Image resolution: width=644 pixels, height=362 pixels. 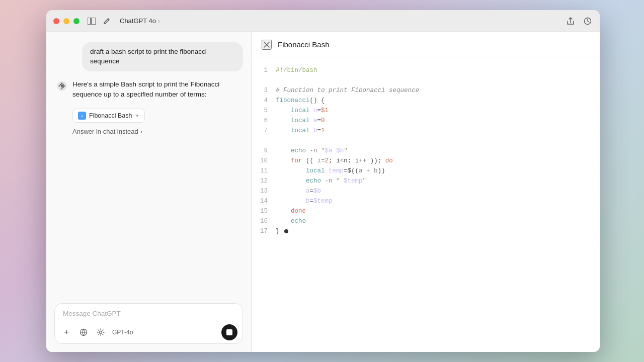 I want to click on minimize-button, so click(x=66, y=21).